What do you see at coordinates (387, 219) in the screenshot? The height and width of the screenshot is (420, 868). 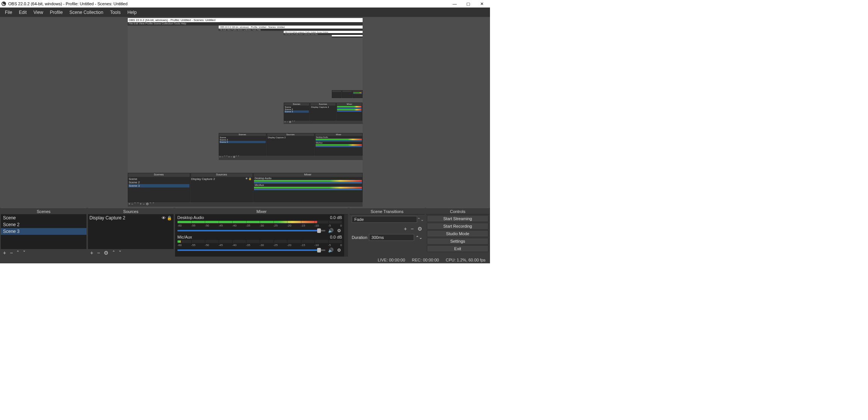 I see `transition-select: Fade ⌃⌄` at bounding box center [387, 219].